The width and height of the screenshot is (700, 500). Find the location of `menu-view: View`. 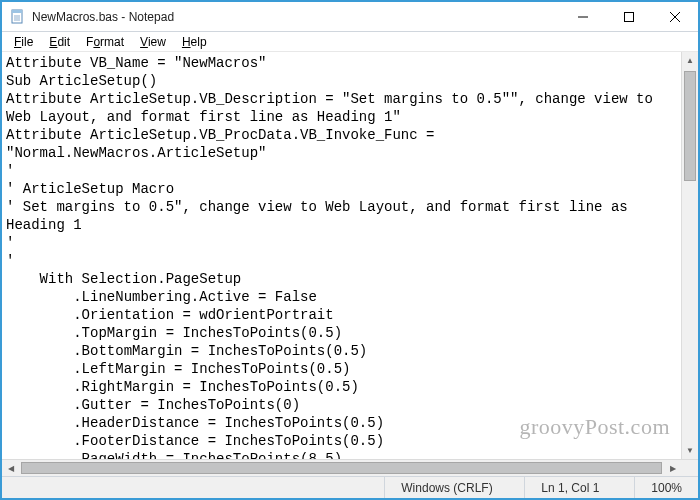

menu-view: View is located at coordinates (153, 42).